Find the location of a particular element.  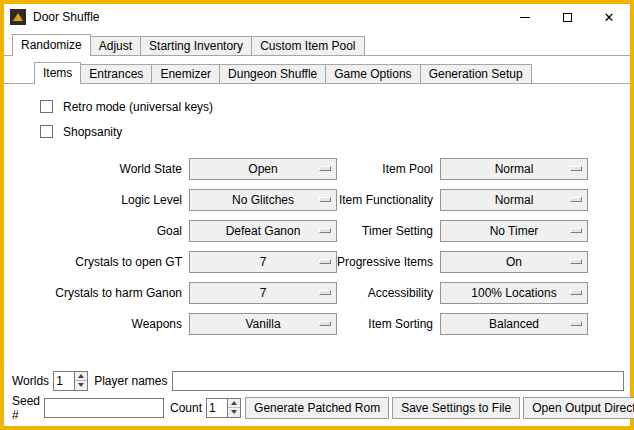

titlebar: Door Shuffle ✕ is located at coordinates (317, 17).